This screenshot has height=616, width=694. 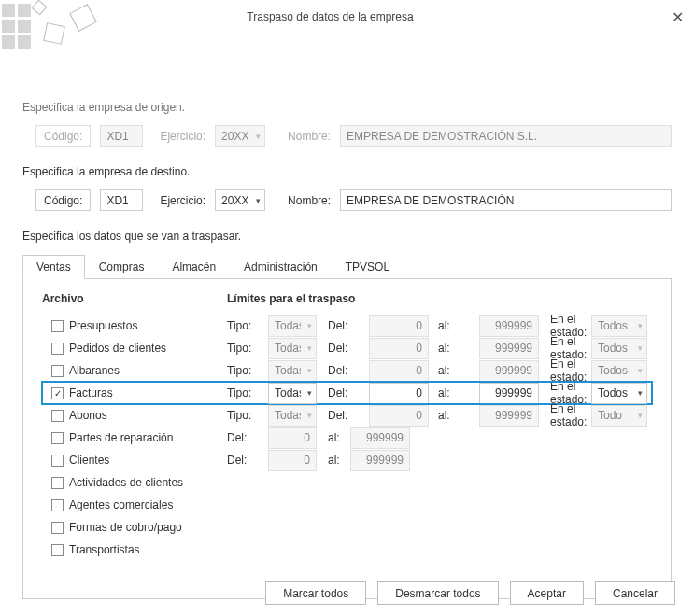 I want to click on data-section-label: Especifica los datos que se van a traspa…, so click(x=347, y=236).